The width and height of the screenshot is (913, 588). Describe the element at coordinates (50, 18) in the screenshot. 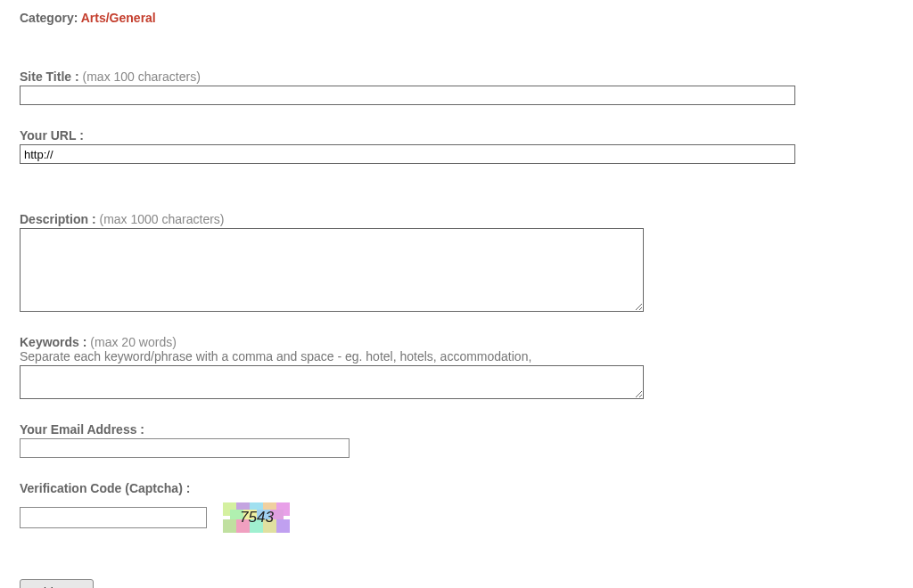

I see `category-label: Category:` at that location.